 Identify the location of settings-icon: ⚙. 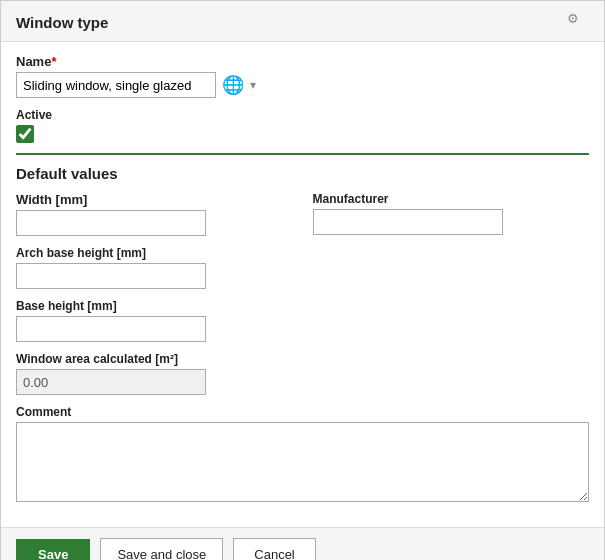
(578, 22).